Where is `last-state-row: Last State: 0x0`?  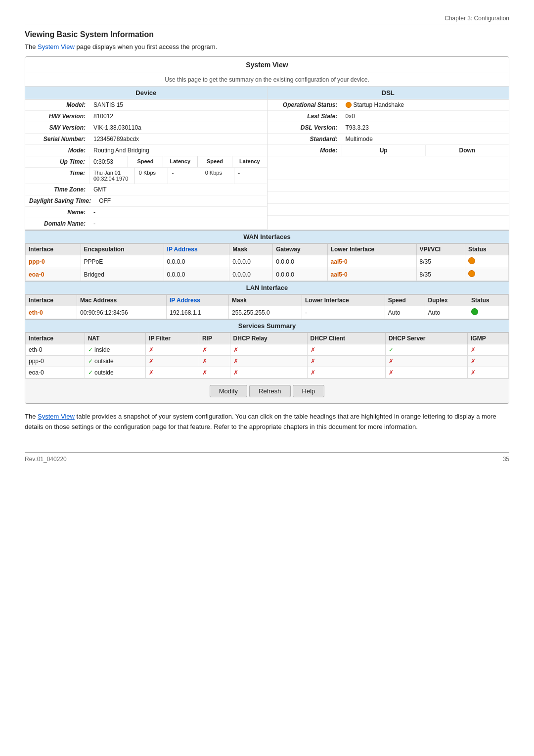 last-state-row: Last State: 0x0 is located at coordinates (389, 117).